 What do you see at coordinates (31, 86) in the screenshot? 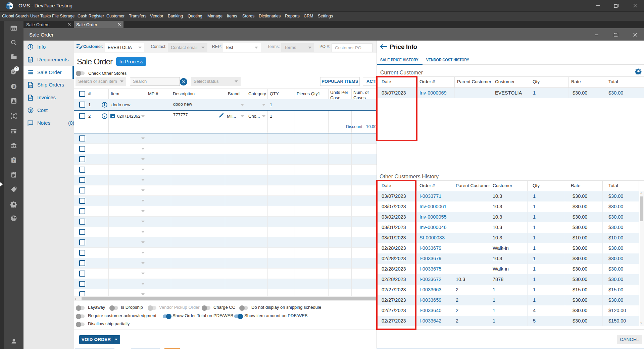
I see `svg-text: SH` at bounding box center [31, 86].